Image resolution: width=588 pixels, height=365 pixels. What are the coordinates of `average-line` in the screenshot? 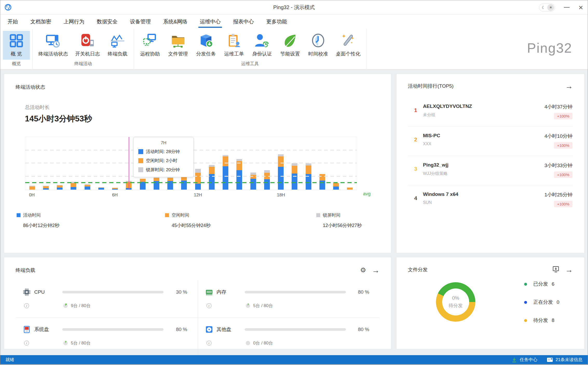 It's located at (191, 183).